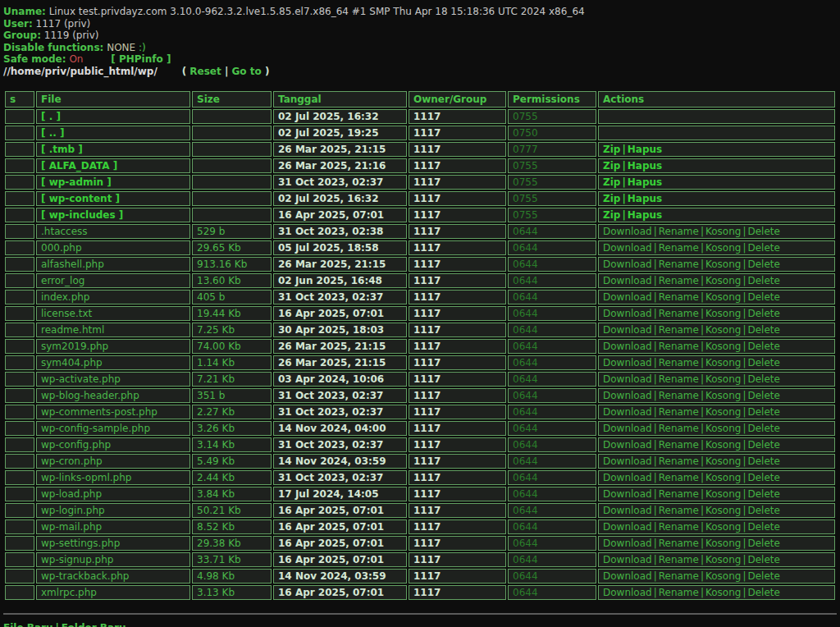  Describe the element at coordinates (75, 346) in the screenshot. I see `file-name-link: sym2019.php` at that location.